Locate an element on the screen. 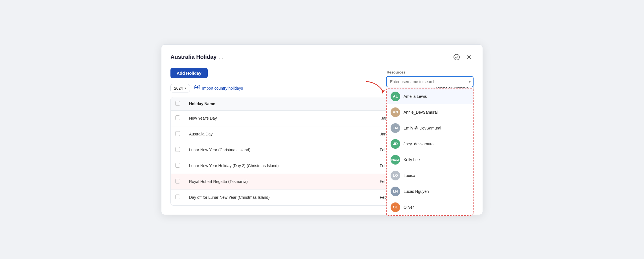 This screenshot has width=644, height=259. add-holiday-button: Add Holiday is located at coordinates (189, 73).